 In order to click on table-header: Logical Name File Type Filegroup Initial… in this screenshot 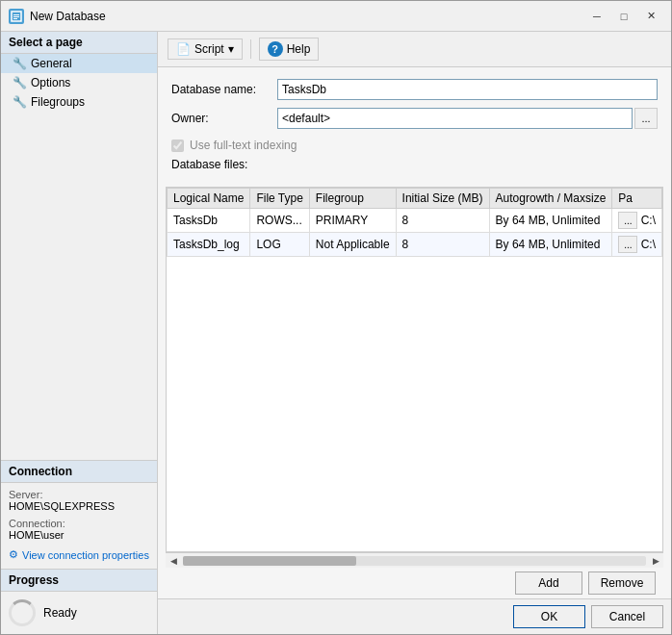, I will do `click(415, 198)`.